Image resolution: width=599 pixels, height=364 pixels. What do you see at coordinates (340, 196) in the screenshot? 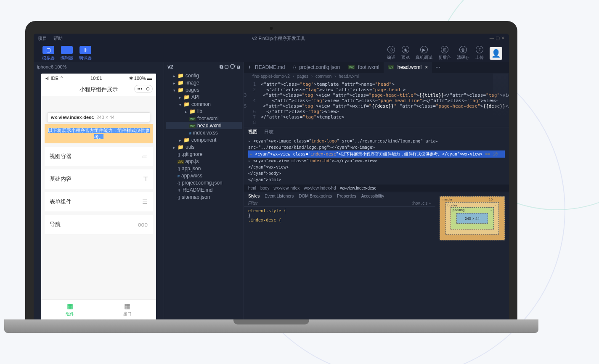
I see `styles-tabs: StylesEvent ListenersDOM BreakpointsProp…` at bounding box center [340, 196].